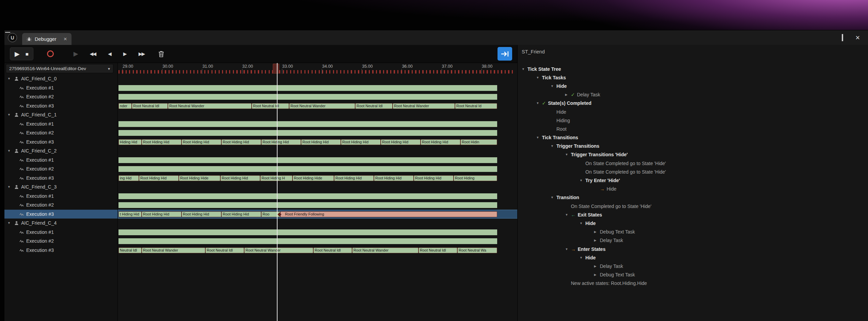  Describe the element at coordinates (130, 251) in the screenshot. I see `state-segment: Neutral Idl` at that location.